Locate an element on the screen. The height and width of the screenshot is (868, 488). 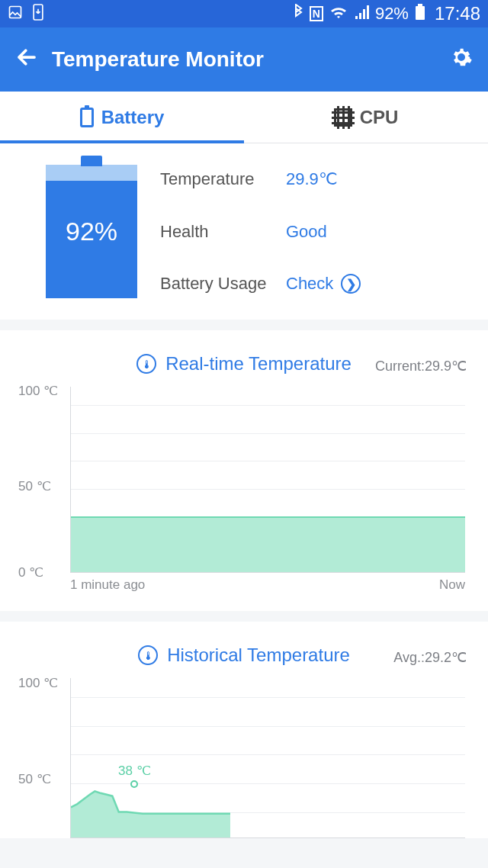
realtime-current: Current:29.9℃ is located at coordinates (421, 366).